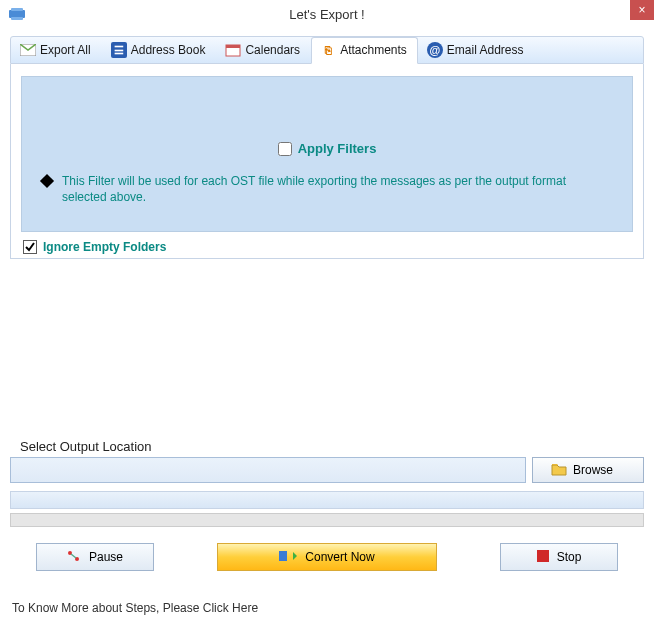 This screenshot has width=654, height=621. I want to click on tab-email-address: @ Email Address, so click(476, 50).